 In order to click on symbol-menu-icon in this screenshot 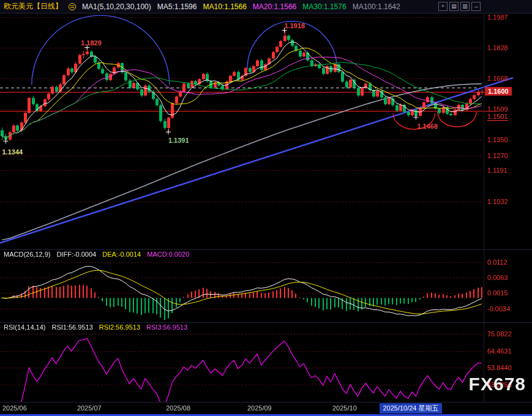, I will do `click(72, 7)`.